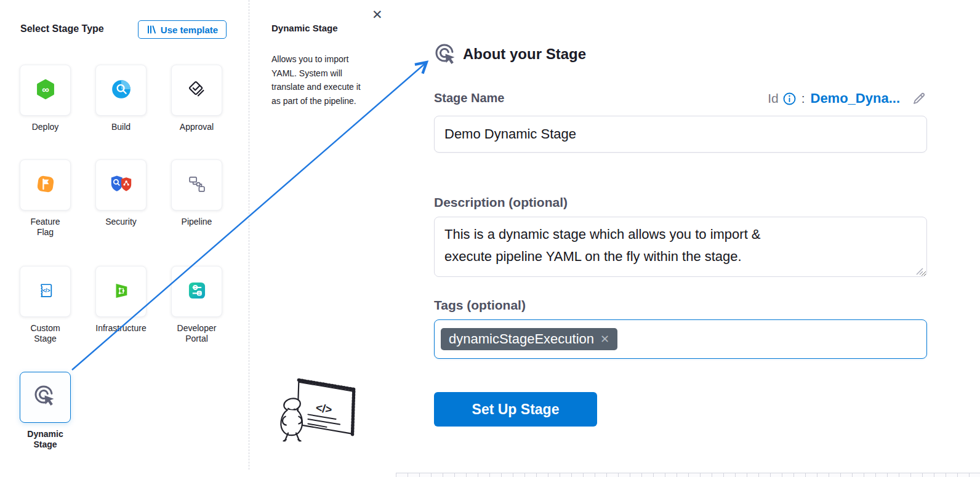  I want to click on stage-type-row-2: Feature Flag Security, so click(121, 198).